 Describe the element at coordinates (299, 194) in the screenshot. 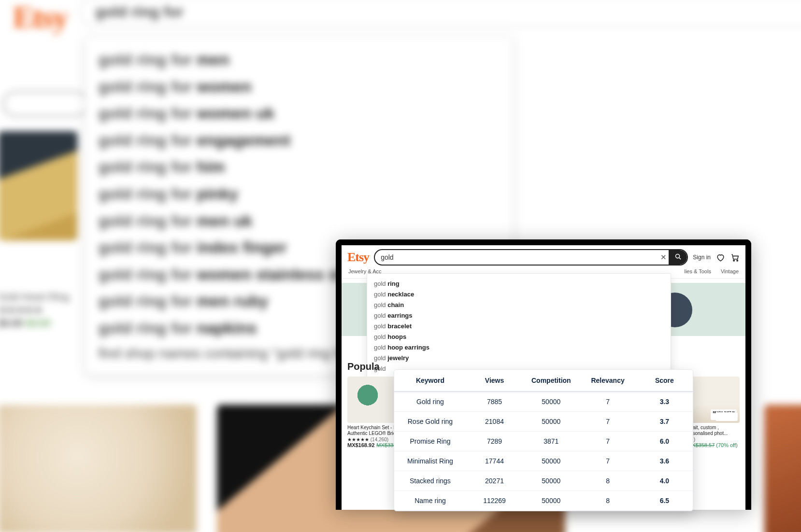

I see `autocomplete-item: gold ring for pinky` at that location.